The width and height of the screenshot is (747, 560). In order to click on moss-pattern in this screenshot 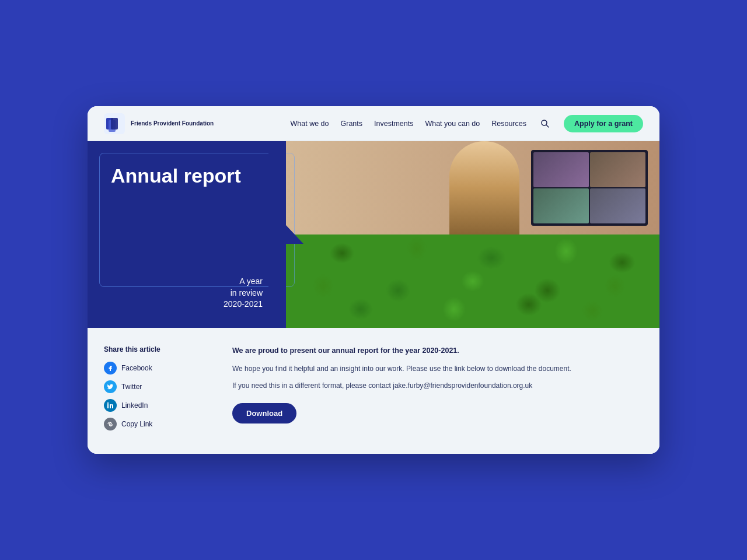, I will do `click(473, 281)`.